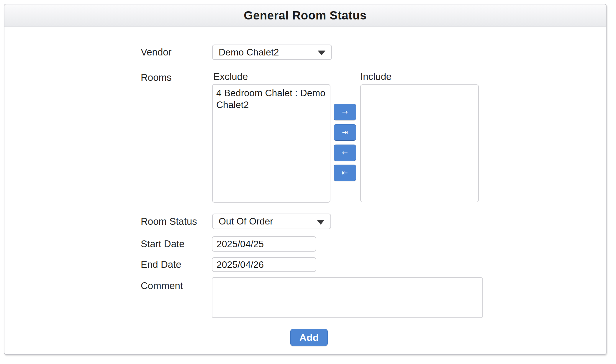  What do you see at coordinates (420, 143) in the screenshot?
I see `include-listbox` at bounding box center [420, 143].